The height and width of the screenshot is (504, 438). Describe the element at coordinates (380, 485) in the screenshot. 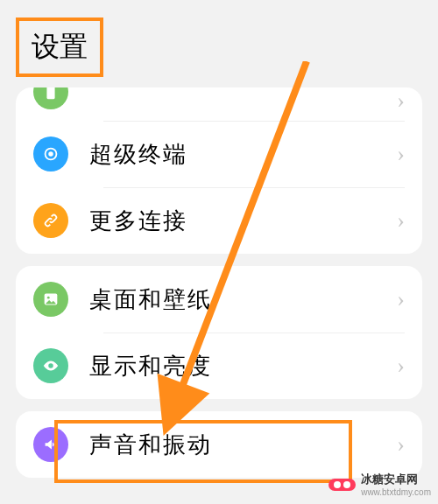

I see `watermark: 冰糖安卓网 www.btxtdmy.com` at that location.